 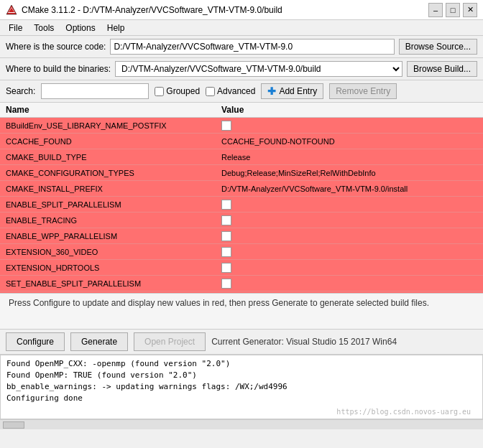 I want to click on col-name-header: Name, so click(x=114, y=110).